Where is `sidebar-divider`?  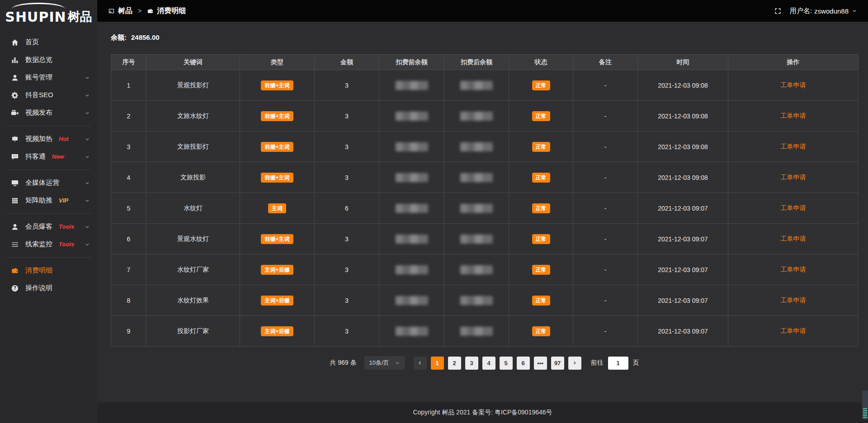
sidebar-divider is located at coordinates (49, 213).